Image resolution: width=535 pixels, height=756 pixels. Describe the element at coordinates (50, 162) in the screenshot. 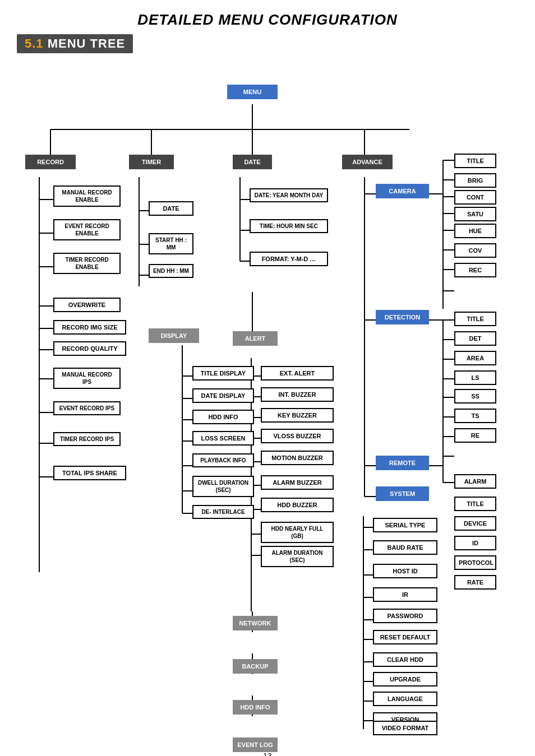

I see `record-node: RECORD` at that location.